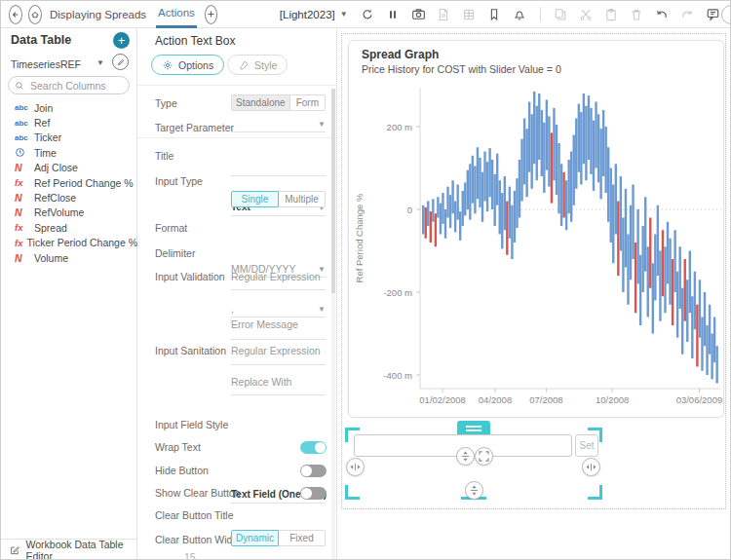 Image resolution: width=731 pixels, height=560 pixels. Describe the element at coordinates (35, 15) in the screenshot. I see `home-button` at that location.